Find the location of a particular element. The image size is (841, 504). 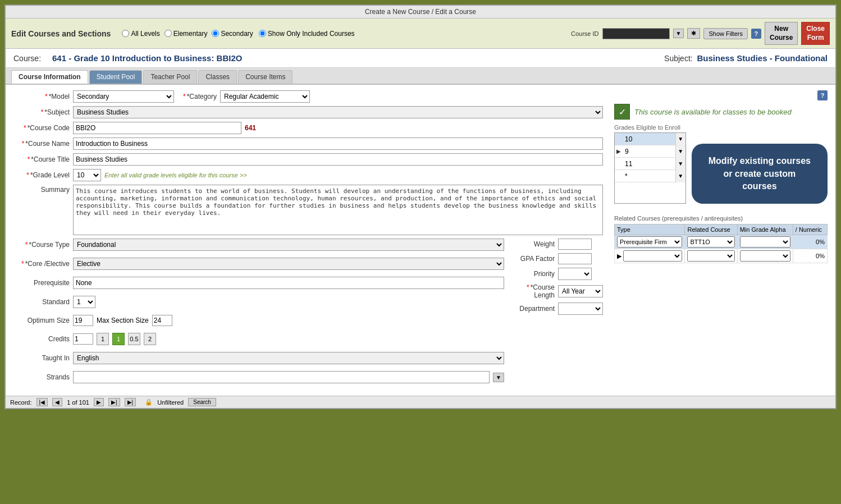

search-button: Search is located at coordinates (202, 402).